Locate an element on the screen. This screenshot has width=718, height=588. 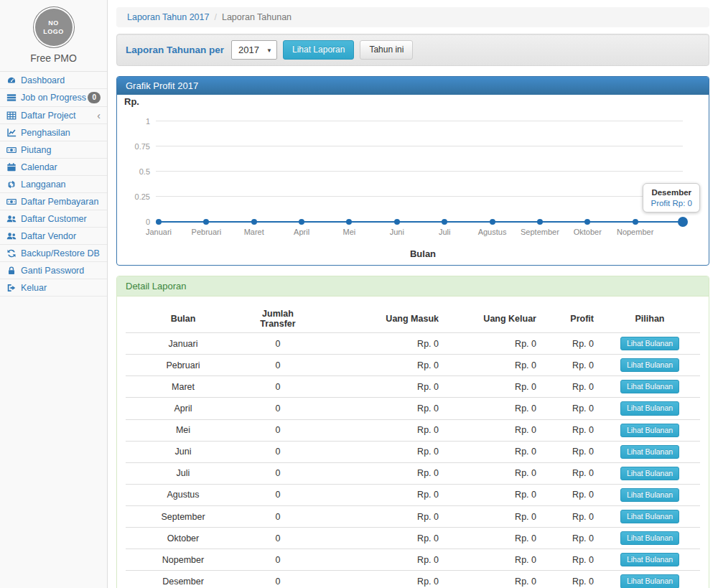
data-point-desember is located at coordinates (683, 222).